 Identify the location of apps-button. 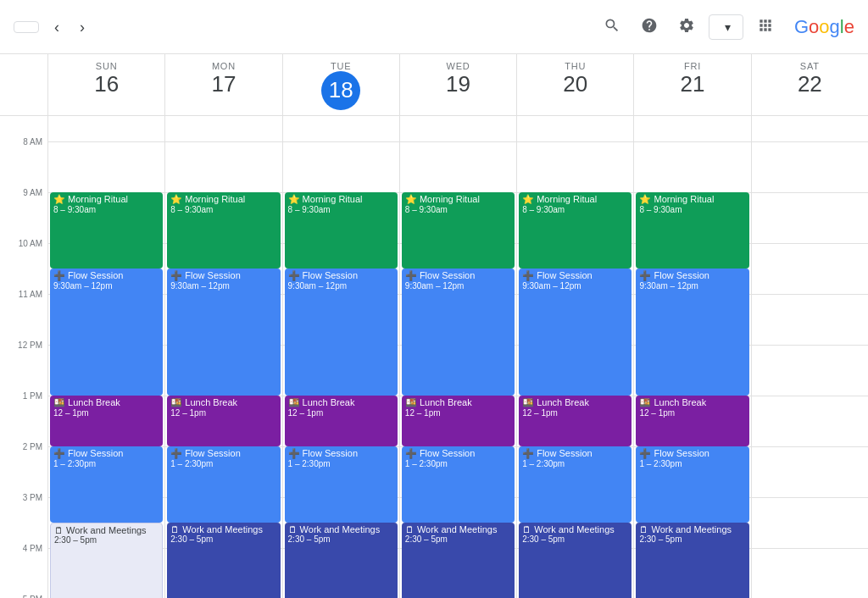
(765, 27).